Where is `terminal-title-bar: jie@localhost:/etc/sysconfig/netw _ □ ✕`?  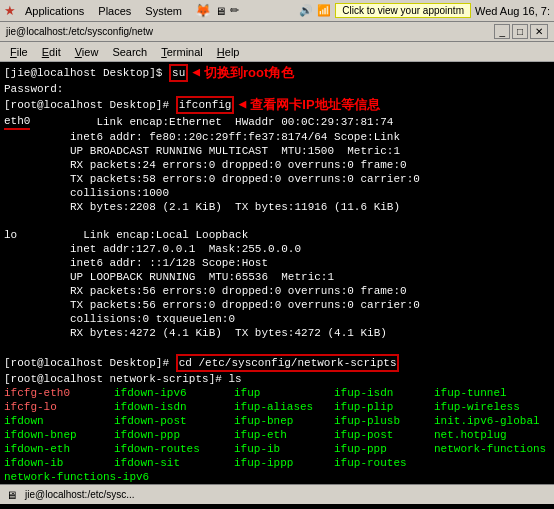 terminal-title-bar: jie@localhost:/etc/sysconfig/netw _ □ ✕ is located at coordinates (277, 32).